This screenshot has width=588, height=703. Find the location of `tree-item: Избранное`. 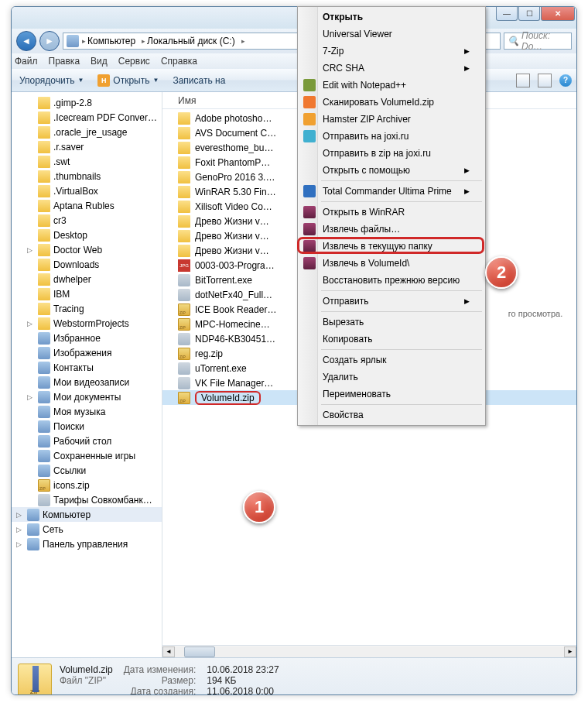

tree-item: Избранное is located at coordinates (87, 338).